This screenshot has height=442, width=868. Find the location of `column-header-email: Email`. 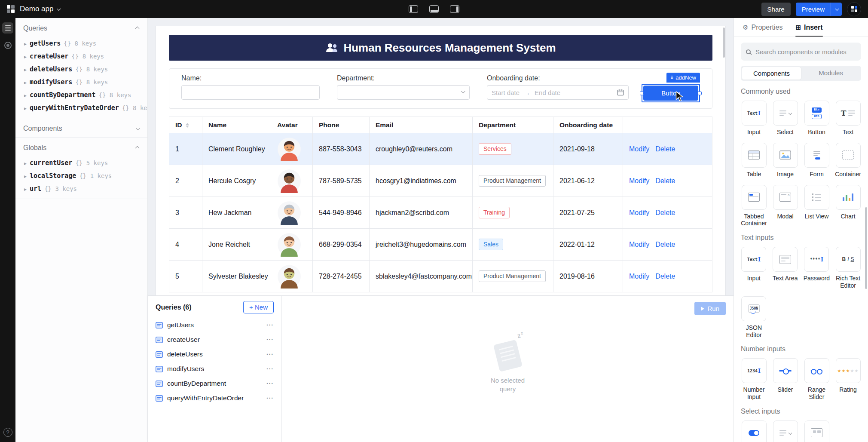

column-header-email: Email is located at coordinates (421, 125).